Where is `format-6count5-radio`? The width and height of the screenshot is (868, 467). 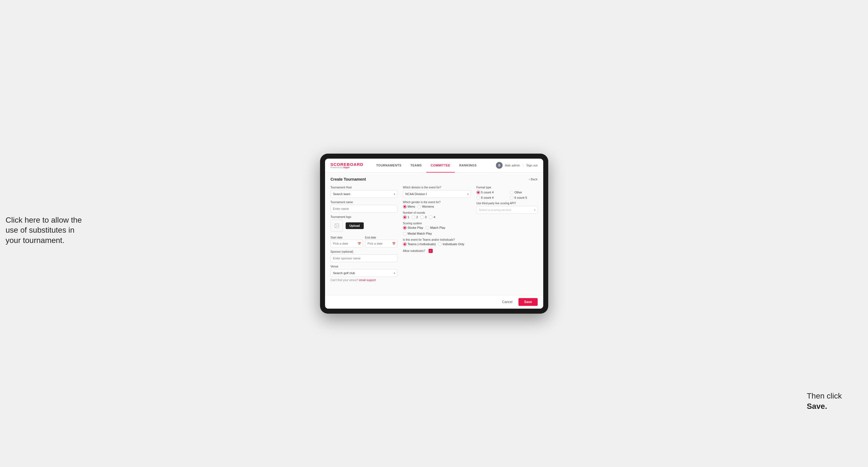 format-6count5-radio is located at coordinates (512, 197).